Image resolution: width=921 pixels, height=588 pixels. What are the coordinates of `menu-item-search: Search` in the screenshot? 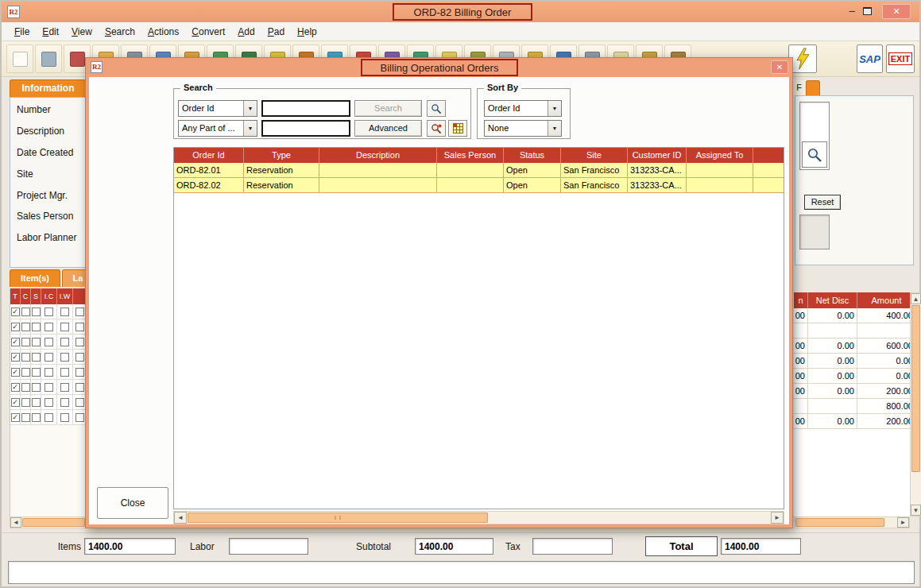 It's located at (120, 32).